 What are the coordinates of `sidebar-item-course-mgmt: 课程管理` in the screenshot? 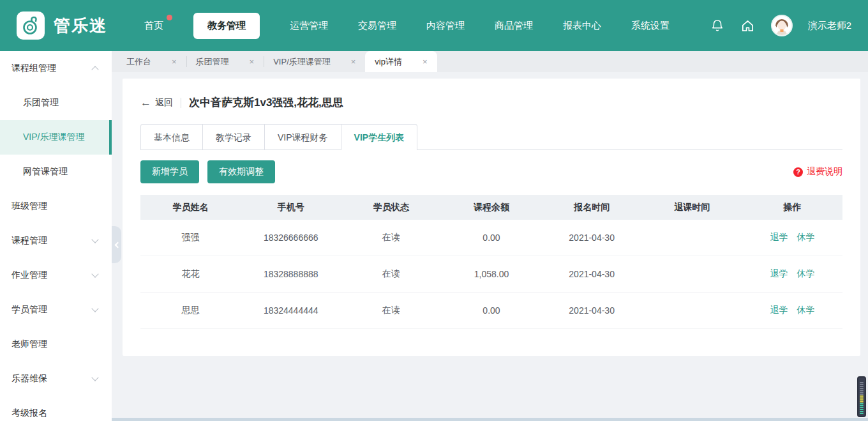 It's located at (56, 241).